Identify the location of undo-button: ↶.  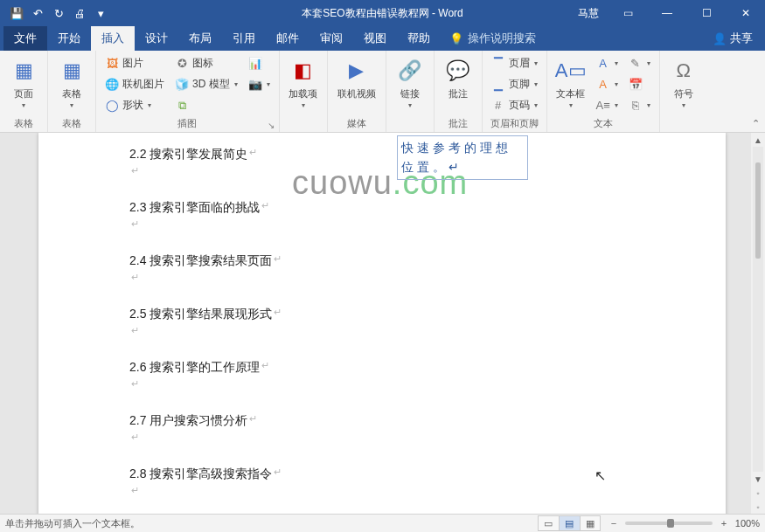
(38, 13).